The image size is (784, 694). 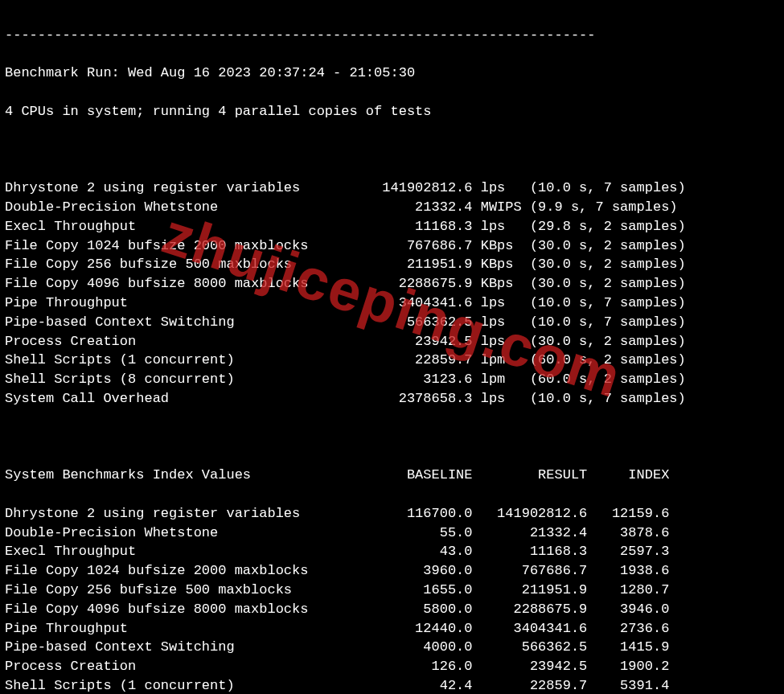 What do you see at coordinates (392, 533) in the screenshot?
I see `index-row-line: Double-Precision Whetstone 55.0 21332.4 …` at bounding box center [392, 533].